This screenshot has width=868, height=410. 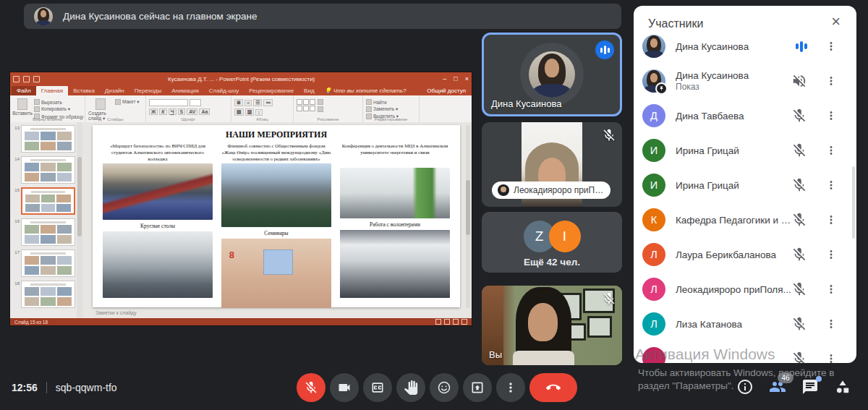 I want to click on ppt-notes-hint: Заметки к слайду, so click(x=116, y=312).